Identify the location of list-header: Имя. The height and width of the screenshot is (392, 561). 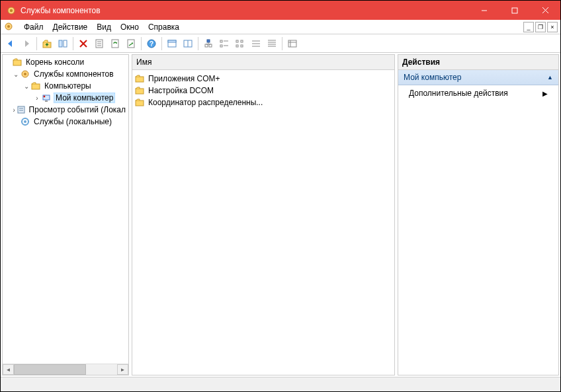
(263, 62).